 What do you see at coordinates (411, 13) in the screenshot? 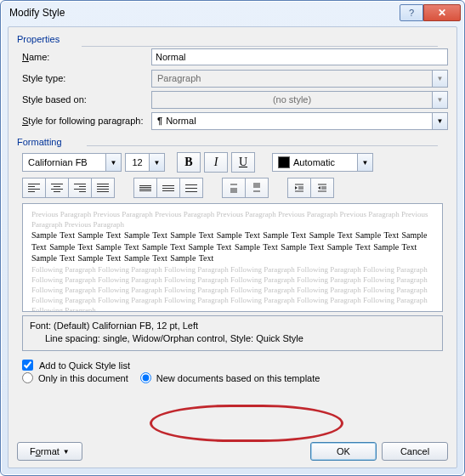
I see `help-button: ?` at bounding box center [411, 13].